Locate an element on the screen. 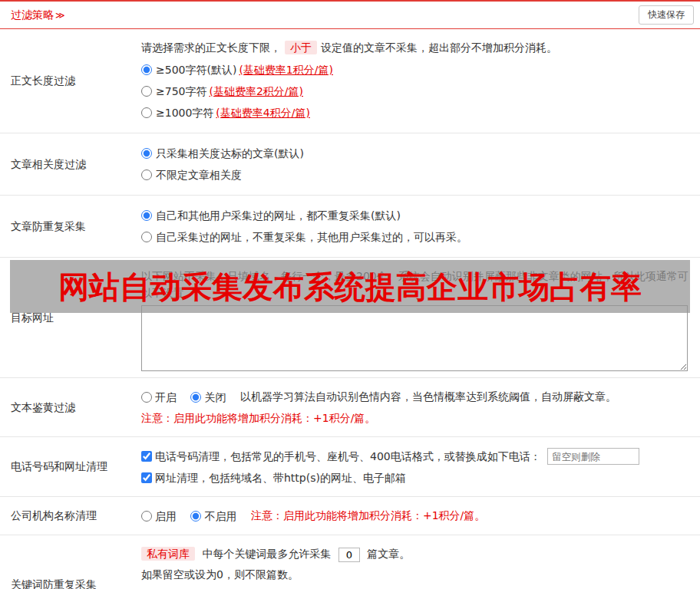  porn-filter-options-line: 开启 关闭 以机器学习算法自动识别色情内容，当色情概率达到系统阈值，自动屏蔽文章… is located at coordinates (417, 397).